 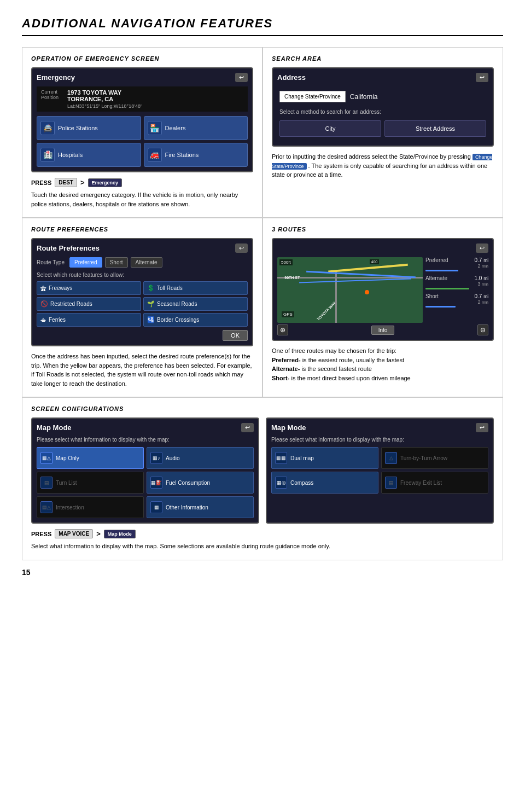 I want to click on alternate-route-row: Alternate 1.0 mi 3 min, so click(x=457, y=283).